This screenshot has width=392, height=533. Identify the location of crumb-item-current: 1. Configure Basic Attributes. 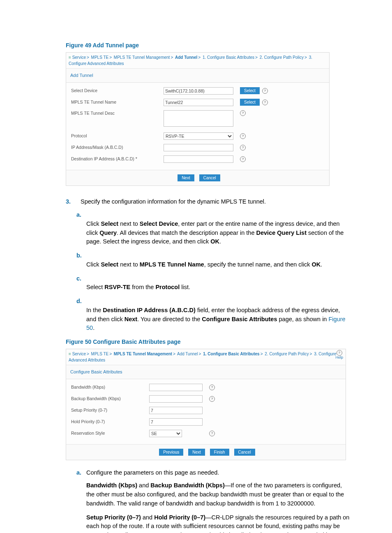
(231, 354).